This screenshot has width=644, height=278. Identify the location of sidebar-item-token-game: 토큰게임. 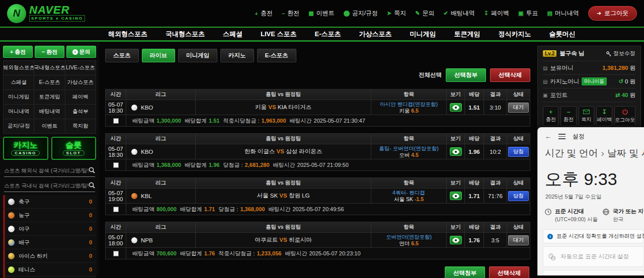
(49, 98).